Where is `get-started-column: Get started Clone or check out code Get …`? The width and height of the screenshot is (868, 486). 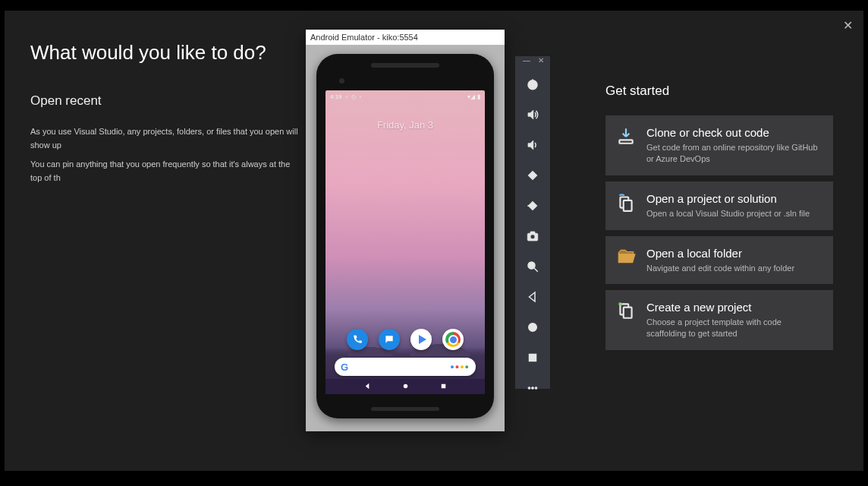 get-started-column: Get started Clone or check out code Get … is located at coordinates (719, 220).